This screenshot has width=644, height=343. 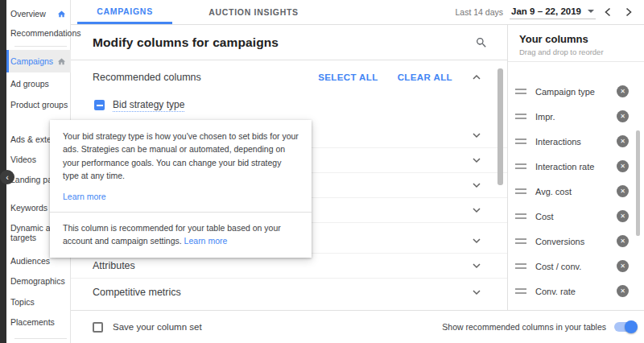 I want to click on tab-auction-insights: AUCTION INSIGHTS, so click(x=254, y=12).